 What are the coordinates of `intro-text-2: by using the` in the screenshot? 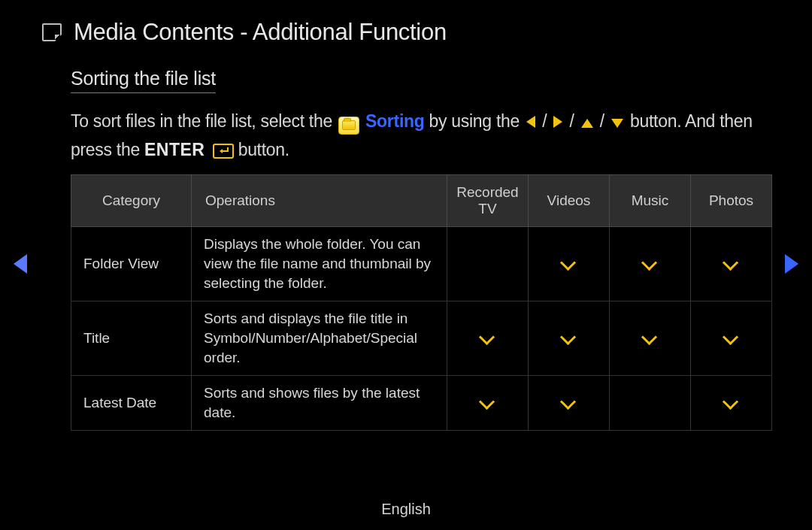 It's located at (477, 121).